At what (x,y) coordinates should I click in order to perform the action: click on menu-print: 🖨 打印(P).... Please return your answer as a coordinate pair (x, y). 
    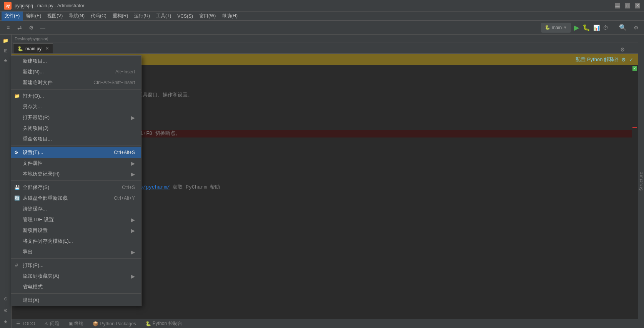
    Looking at the image, I should click on (76, 265).